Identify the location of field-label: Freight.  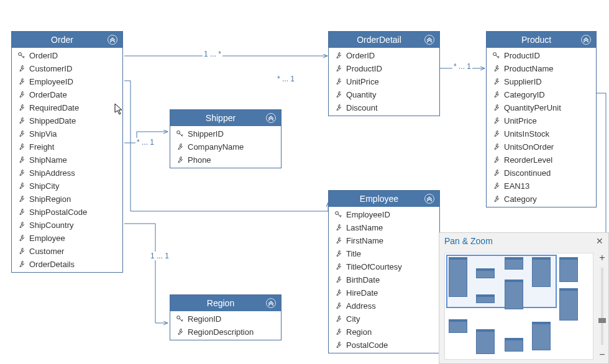
(42, 147).